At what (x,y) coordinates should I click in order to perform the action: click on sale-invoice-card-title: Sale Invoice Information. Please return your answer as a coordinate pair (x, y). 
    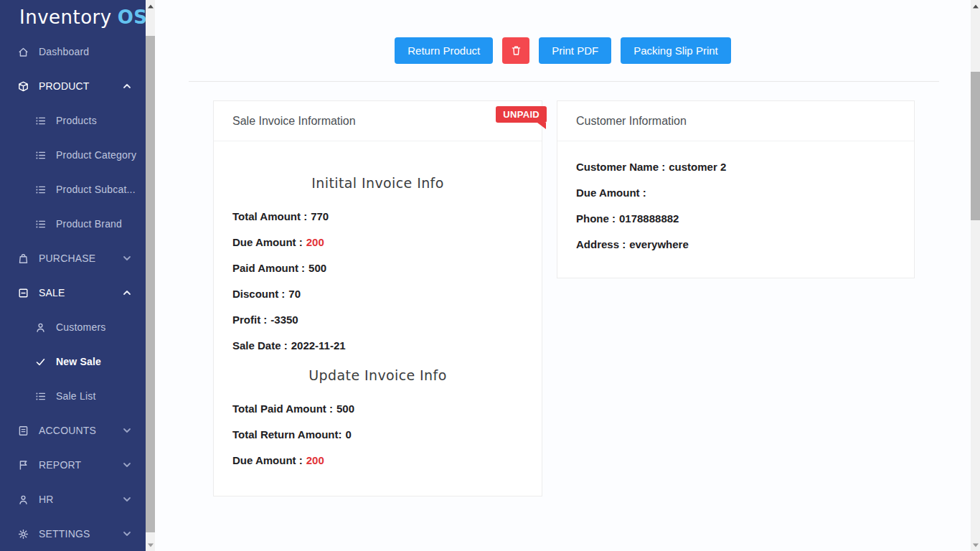
    Looking at the image, I should click on (294, 121).